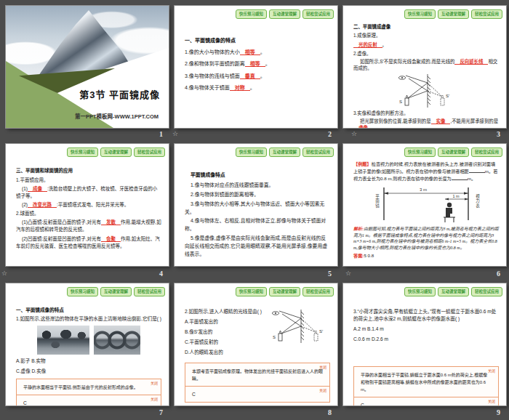  Describe the element at coordinates (89, 171) in the screenshot. I see `section-heading: 三、平面镜和球面镜的应用` at that location.